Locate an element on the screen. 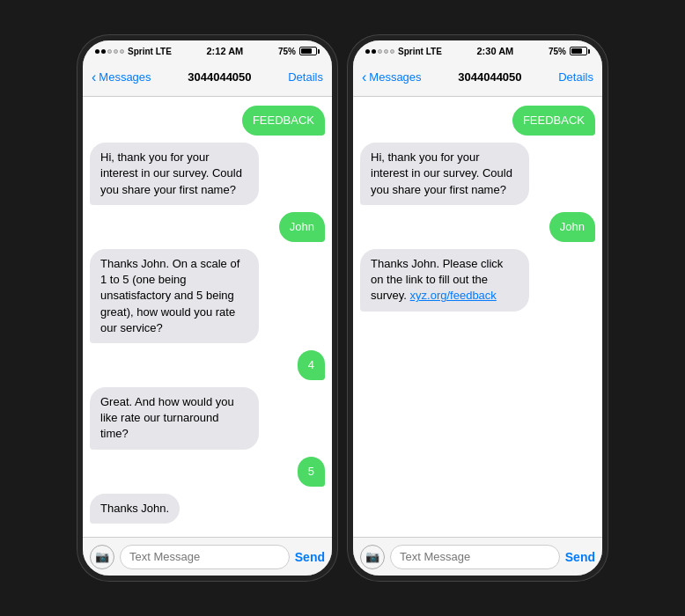 This screenshot has height=616, width=685. status-bar-2: Sprint LTE 2:30 AM 75% is located at coordinates (477, 50).